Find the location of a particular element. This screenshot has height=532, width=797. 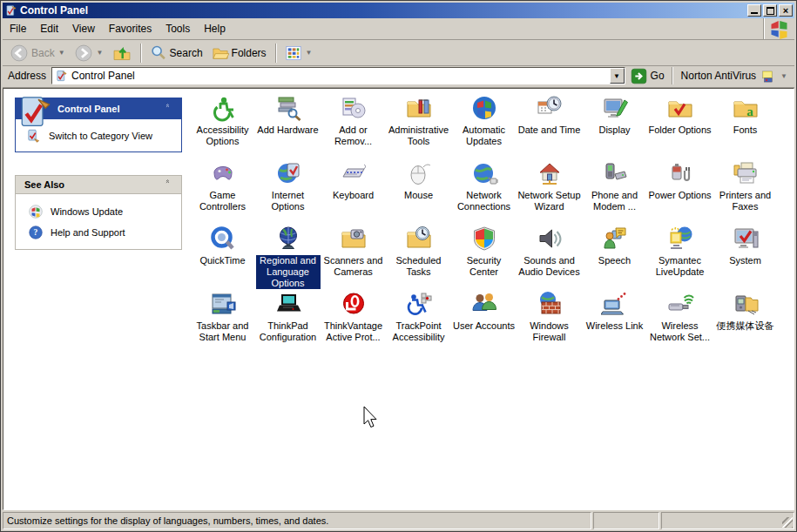

admin-tools-icon is located at coordinates (419, 108).